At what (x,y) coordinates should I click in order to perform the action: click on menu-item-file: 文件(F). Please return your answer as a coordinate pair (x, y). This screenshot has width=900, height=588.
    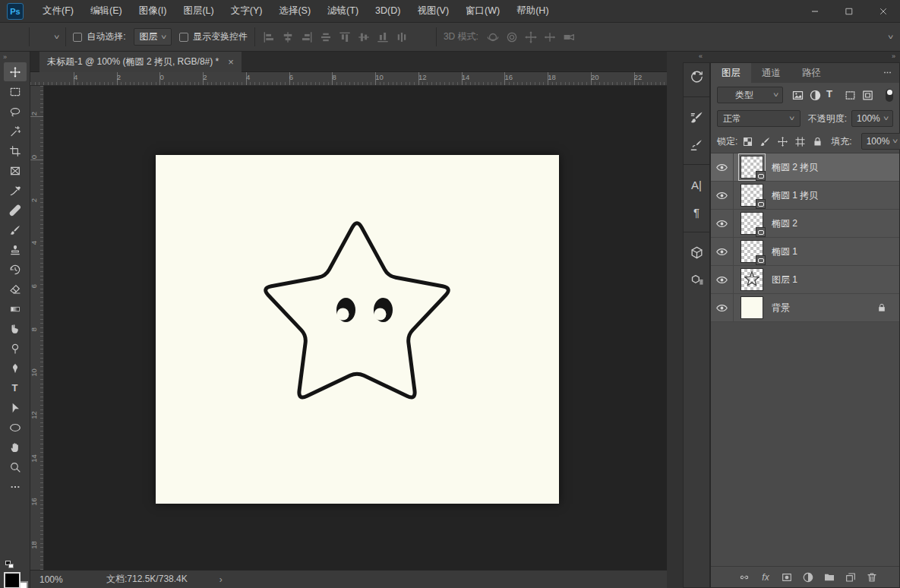
    Looking at the image, I should click on (58, 11).